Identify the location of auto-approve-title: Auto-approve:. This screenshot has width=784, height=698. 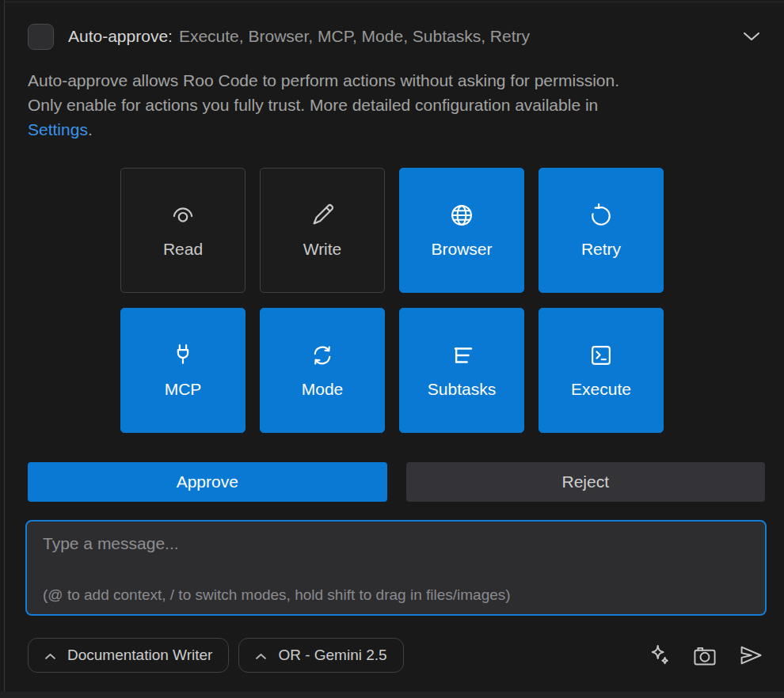
(120, 36).